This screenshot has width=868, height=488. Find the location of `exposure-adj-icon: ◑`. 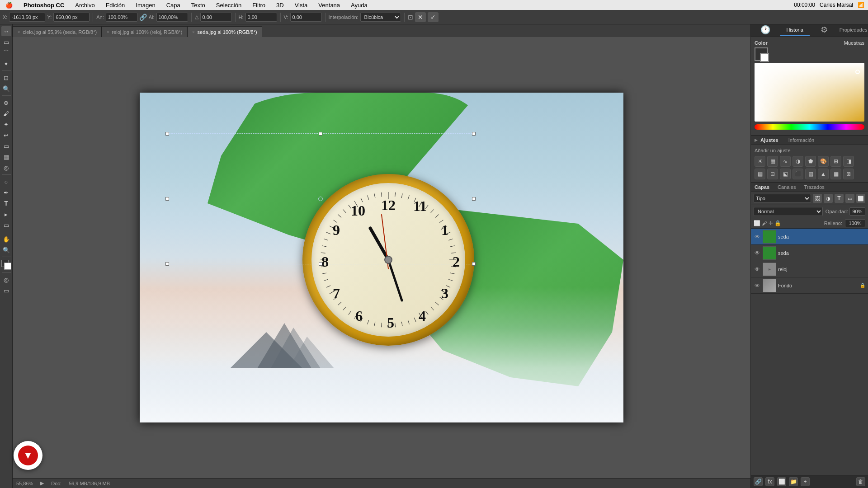

exposure-adj-icon: ◑ is located at coordinates (798, 161).